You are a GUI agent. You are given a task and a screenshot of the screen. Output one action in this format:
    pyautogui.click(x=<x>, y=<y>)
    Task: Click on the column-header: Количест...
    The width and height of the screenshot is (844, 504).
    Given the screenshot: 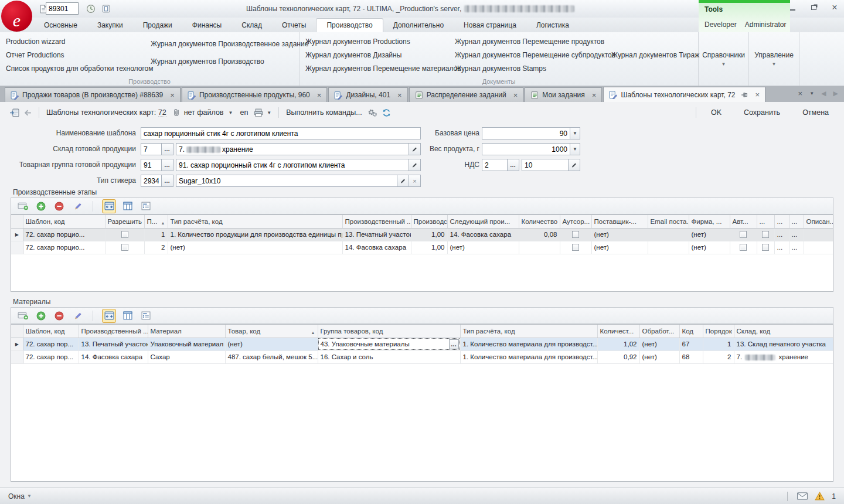 What is the action you would take?
    pyautogui.click(x=618, y=331)
    